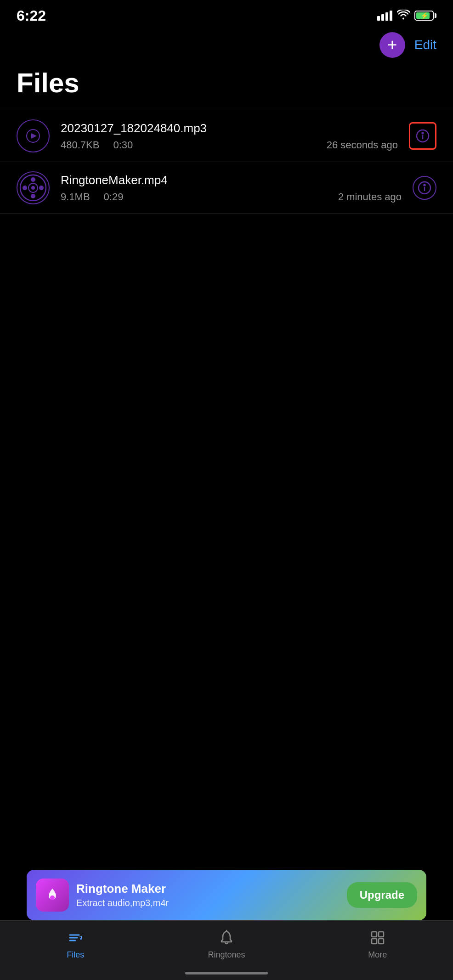 The image size is (453, 980). What do you see at coordinates (229, 129) in the screenshot?
I see `file-name: 20230127_182024840.mp3` at bounding box center [229, 129].